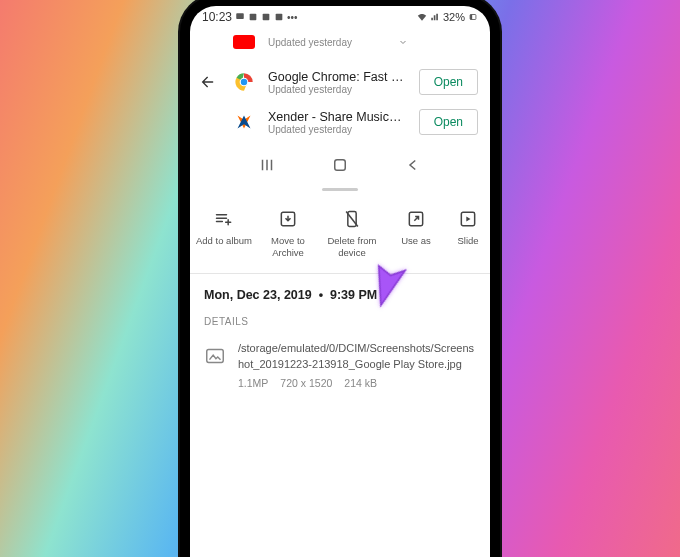 The image size is (680, 557). What do you see at coordinates (244, 42) in the screenshot?
I see `app-icon-youtube` at bounding box center [244, 42].